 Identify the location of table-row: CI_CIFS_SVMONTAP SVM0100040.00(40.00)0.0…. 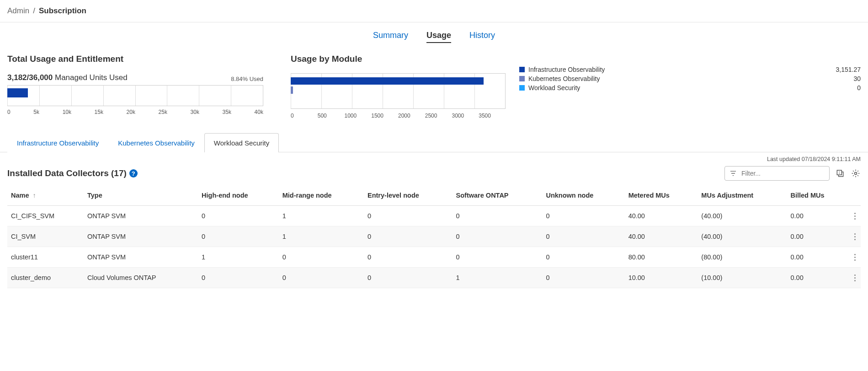
(434, 216).